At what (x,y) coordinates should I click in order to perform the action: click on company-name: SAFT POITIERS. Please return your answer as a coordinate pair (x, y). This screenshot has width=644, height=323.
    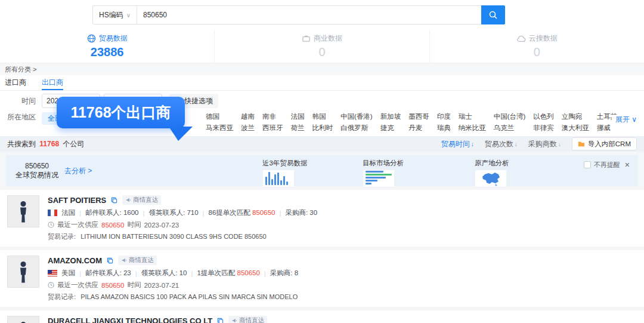
    Looking at the image, I should click on (77, 201).